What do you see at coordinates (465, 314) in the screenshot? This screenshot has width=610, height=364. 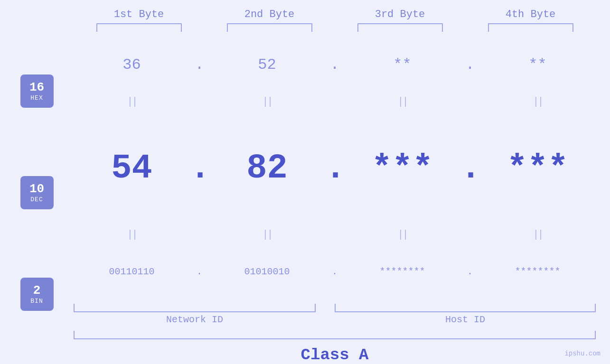 I see `host-bracket-container: Host ID` at bounding box center [465, 314].